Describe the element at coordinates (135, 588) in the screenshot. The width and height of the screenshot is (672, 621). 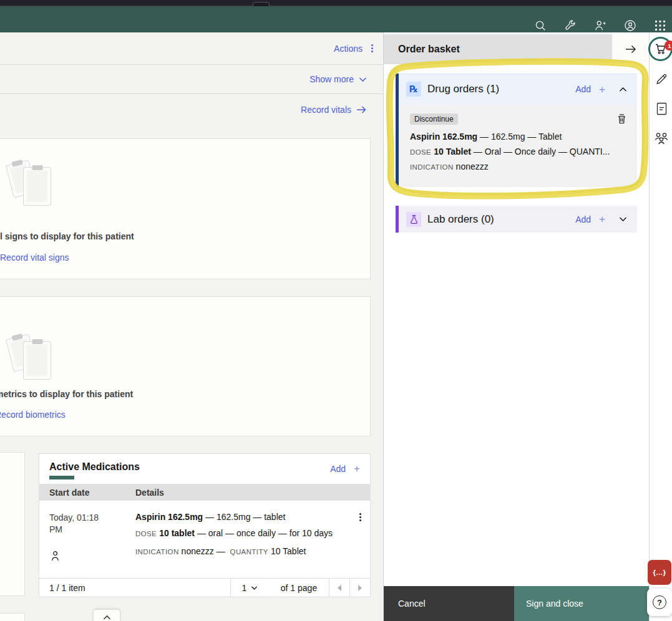
I see `pagination-items-count: 1 / 1 item` at that location.